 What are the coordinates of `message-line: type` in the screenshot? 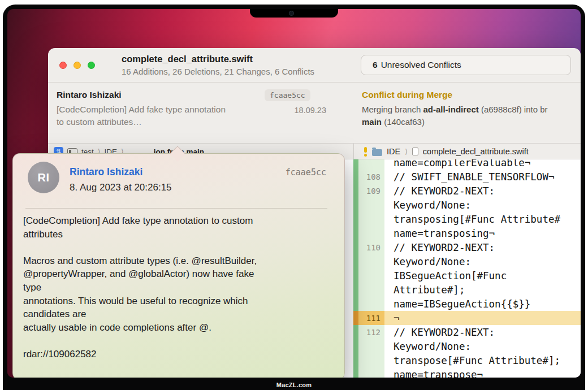 It's located at (181, 289).